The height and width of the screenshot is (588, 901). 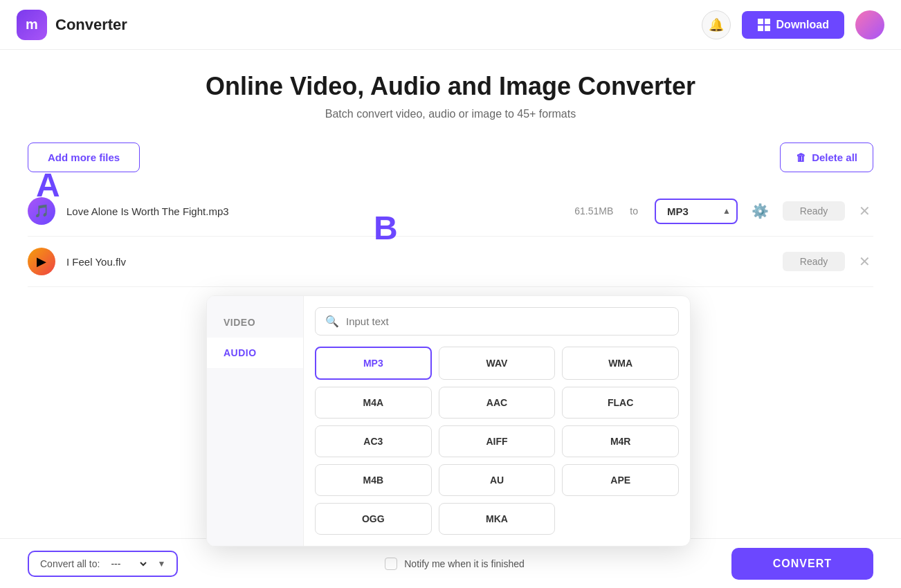 I want to click on page-subtitle: Batch convert video, audio or image to 4…, so click(x=450, y=114).